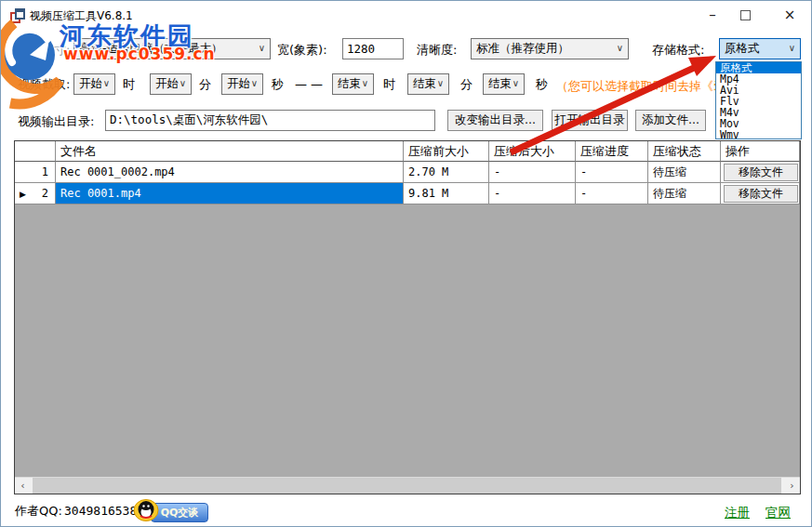 This screenshot has width=812, height=527. Describe the element at coordinates (790, 15) in the screenshot. I see `close-button: ×` at that location.